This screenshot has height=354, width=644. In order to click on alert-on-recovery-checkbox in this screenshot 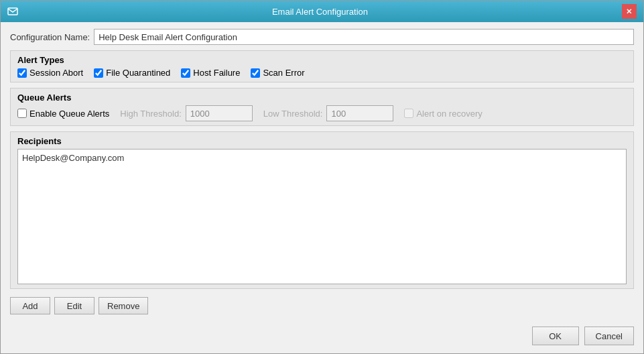, I will do `click(409, 113)`.